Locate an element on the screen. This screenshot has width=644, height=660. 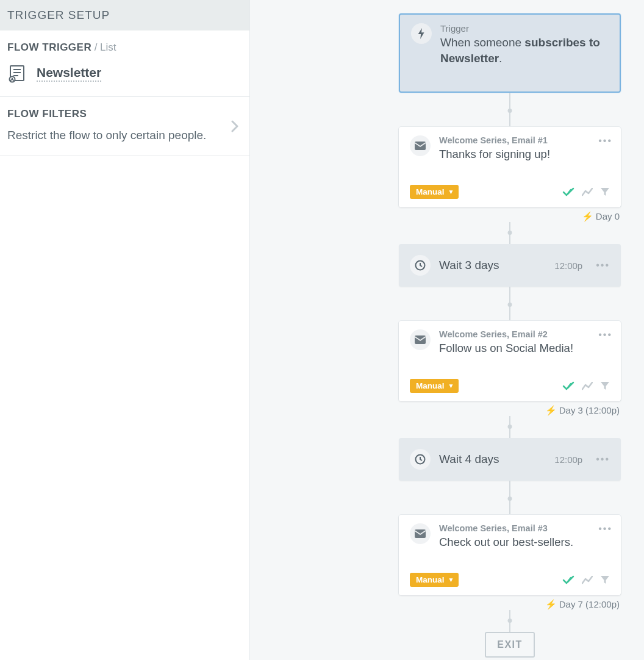
wait-text: Wait 3 days is located at coordinates (493, 265).